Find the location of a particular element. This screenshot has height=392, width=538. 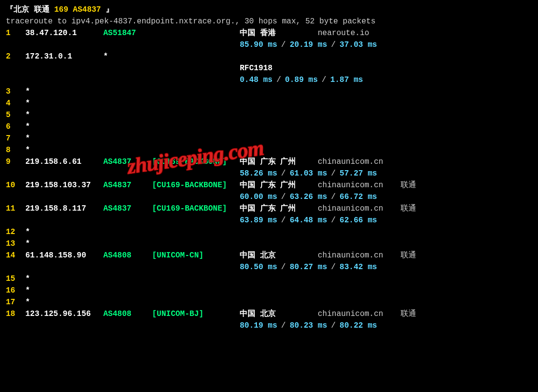

hop-rtt-row: 80.19 ms/80.23 ms/80.22 ms is located at coordinates (269, 326).